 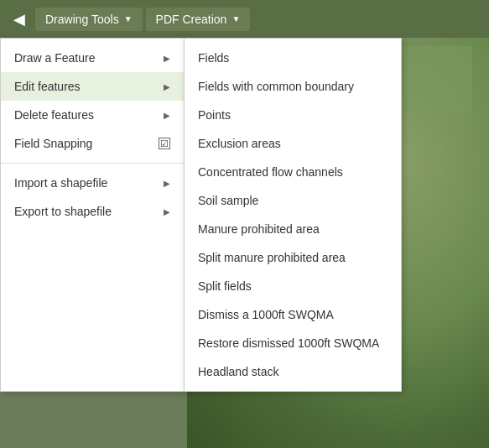 I want to click on menu-item-edit-features: Edit features ▶, so click(x=92, y=86).